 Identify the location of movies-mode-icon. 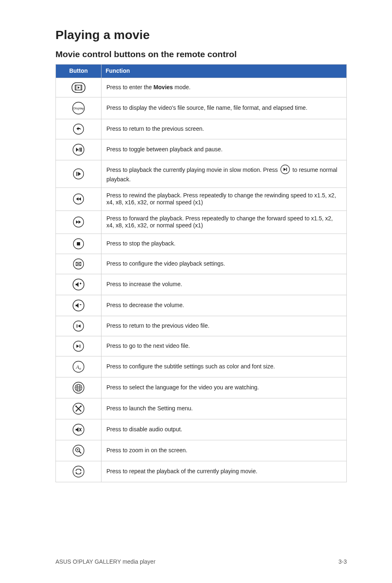
(78, 88).